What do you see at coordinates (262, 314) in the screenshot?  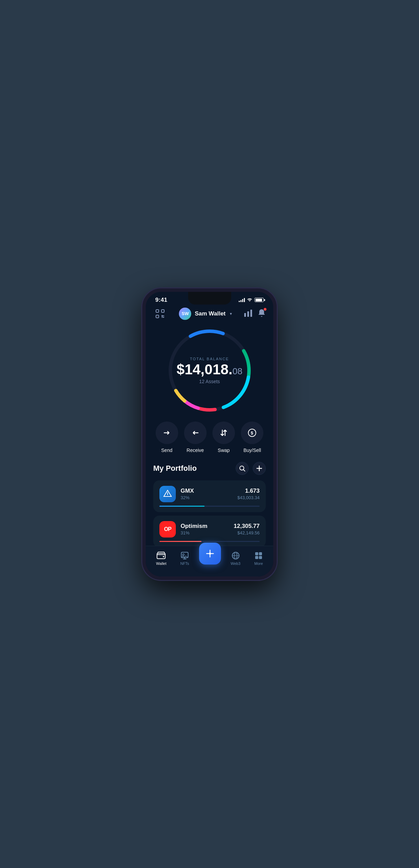 I see `notification-button` at bounding box center [262, 314].